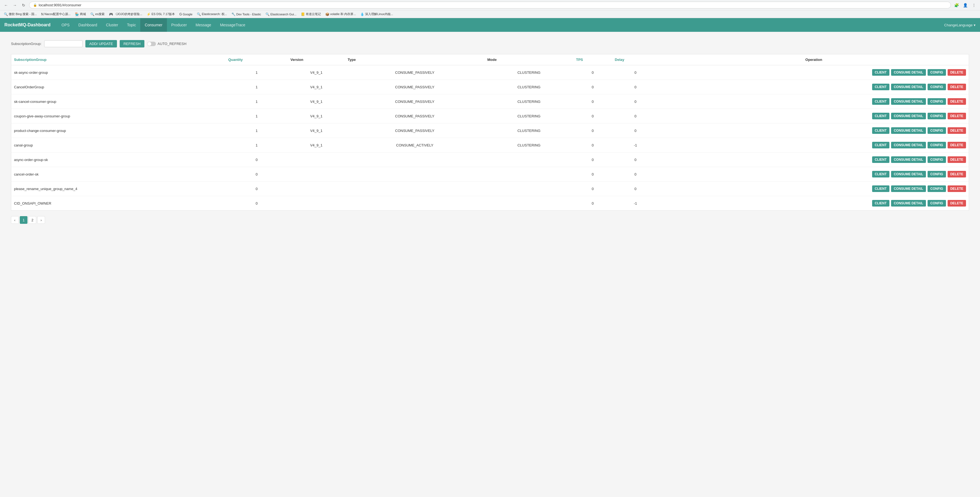  Describe the element at coordinates (132, 44) in the screenshot. I see `refresh-button: REFRESH` at that location.